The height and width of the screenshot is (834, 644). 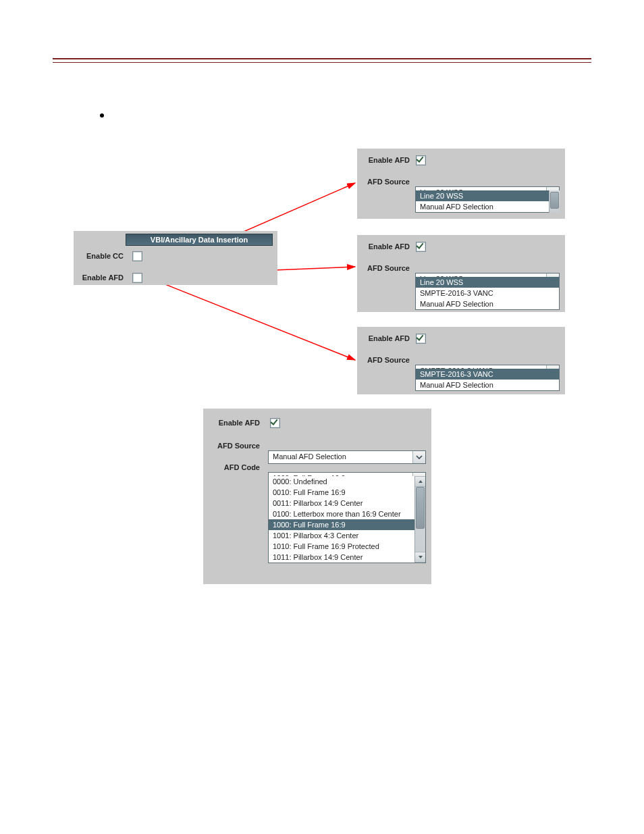 What do you see at coordinates (342, 492) in the screenshot?
I see `dropdown-option: 0010: Full Frame 16:9` at bounding box center [342, 492].